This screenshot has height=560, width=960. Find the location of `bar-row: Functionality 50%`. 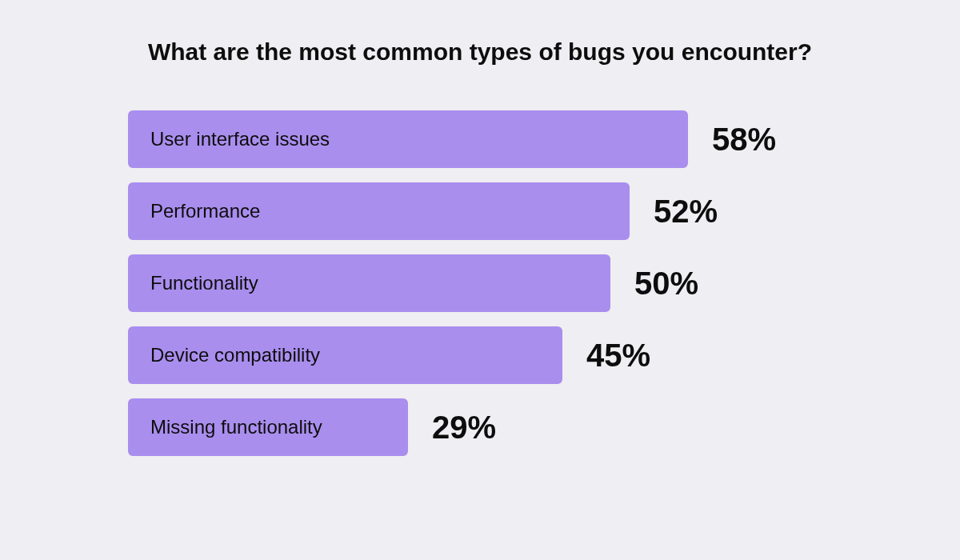

bar-row: Functionality 50% is located at coordinates (504, 283).